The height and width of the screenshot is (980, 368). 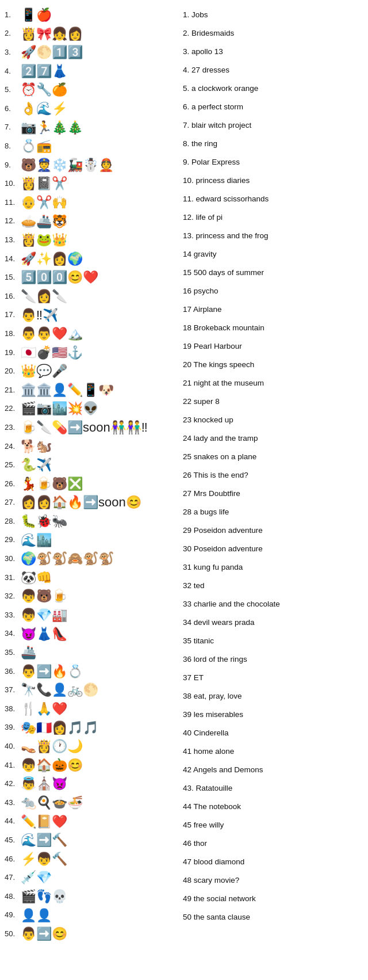 What do you see at coordinates (44, 616) in the screenshot?
I see `emoji-icons: 👦💎🏭` at bounding box center [44, 616].